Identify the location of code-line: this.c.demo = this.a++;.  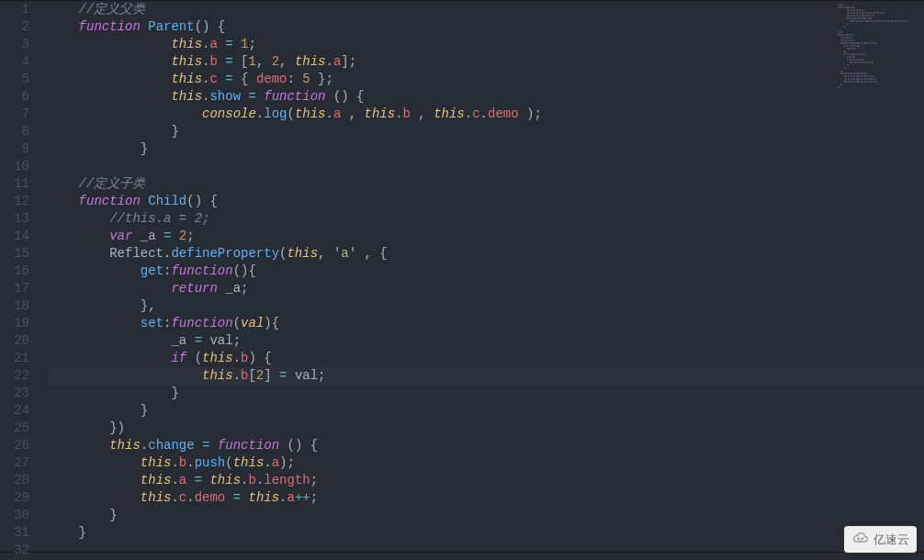
(486, 498).